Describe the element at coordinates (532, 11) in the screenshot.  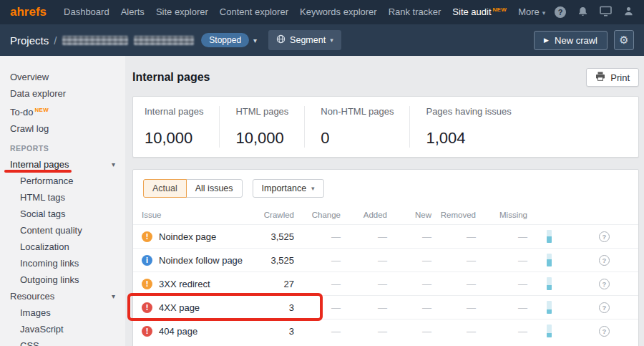
I see `nav-more: More▾` at that location.